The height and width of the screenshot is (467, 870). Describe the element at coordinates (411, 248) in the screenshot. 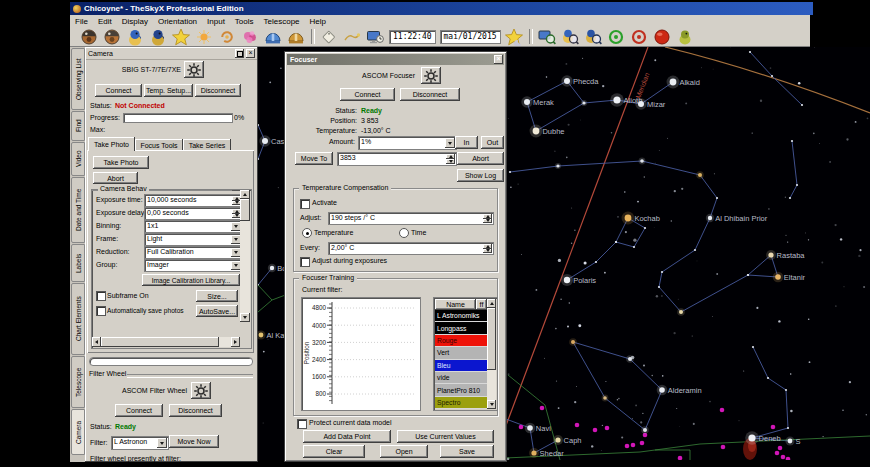

I see `every-field: 2,00° C` at that location.